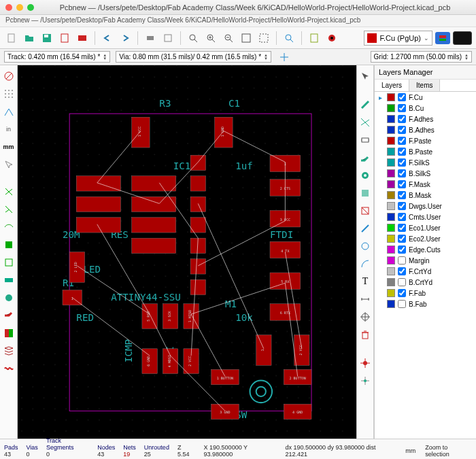  Describe the element at coordinates (398, 38) in the screenshot. I see `layer-selector: F.Cu (PgUp) ⌄` at that location.